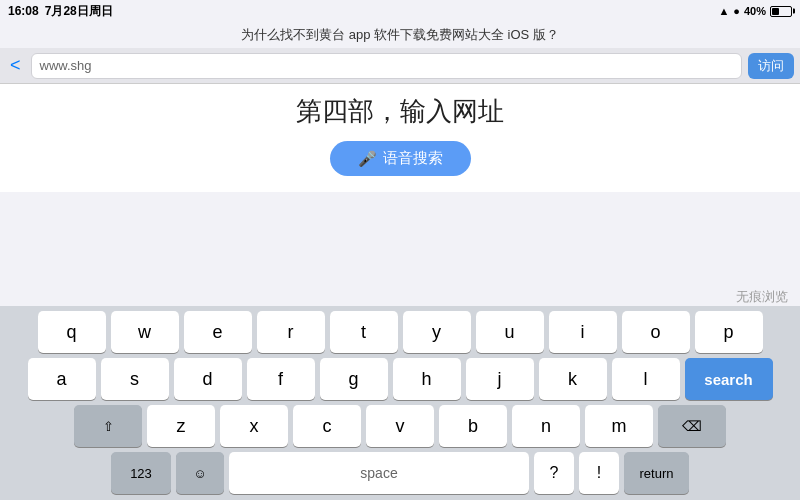 This screenshot has width=800, height=500. I want to click on key-c: c, so click(327, 426).